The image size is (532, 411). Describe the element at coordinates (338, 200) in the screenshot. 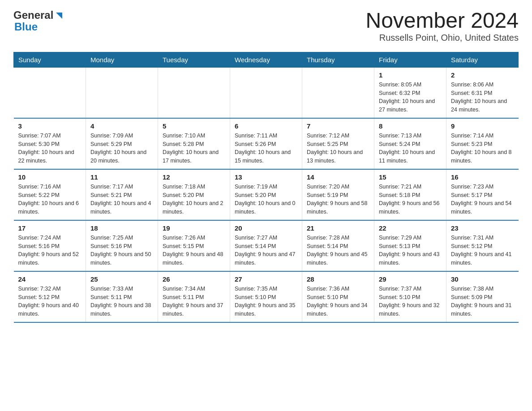

I see `day-info: Sunrise: 7:20 AMSunset: 5:19 PMDaylight:…` at that location.